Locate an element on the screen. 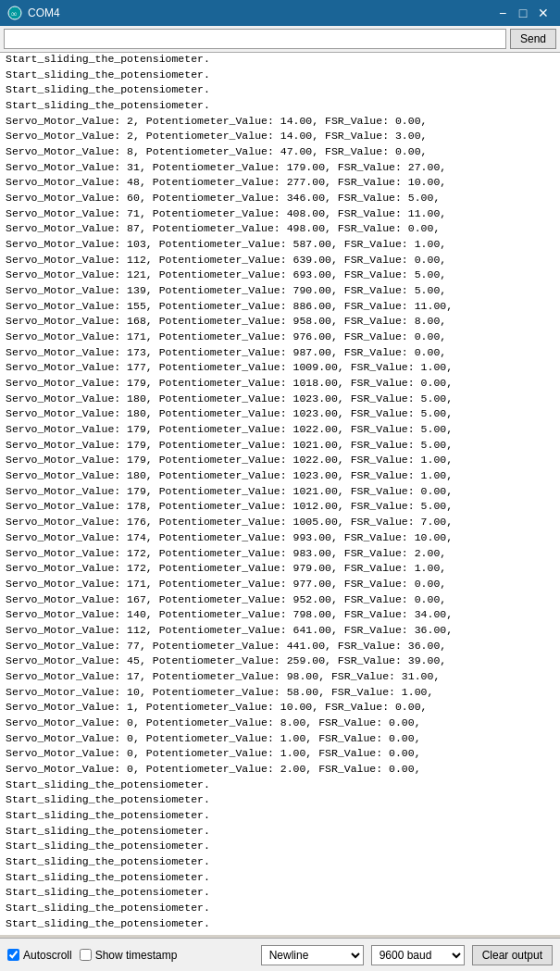 This screenshot has width=560, height=971. timestamp-group: Show timestamp is located at coordinates (129, 955).